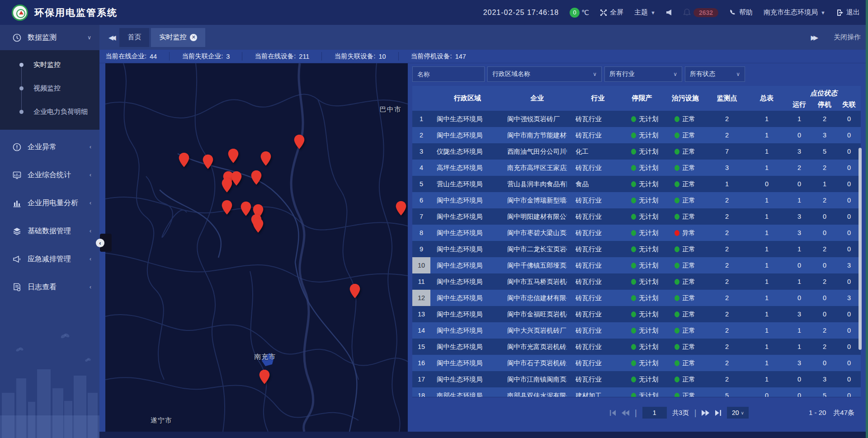 This screenshot has width=868, height=438. Describe the element at coordinates (111, 38) in the screenshot. I see `tabs-scroll-left-icon: ◀◀` at that location.